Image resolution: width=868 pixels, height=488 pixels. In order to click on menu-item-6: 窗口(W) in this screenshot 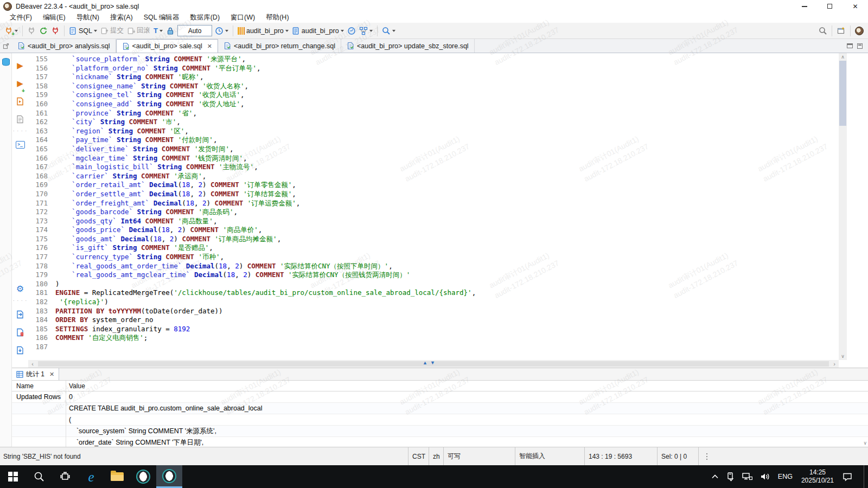, I will do `click(243, 17)`.